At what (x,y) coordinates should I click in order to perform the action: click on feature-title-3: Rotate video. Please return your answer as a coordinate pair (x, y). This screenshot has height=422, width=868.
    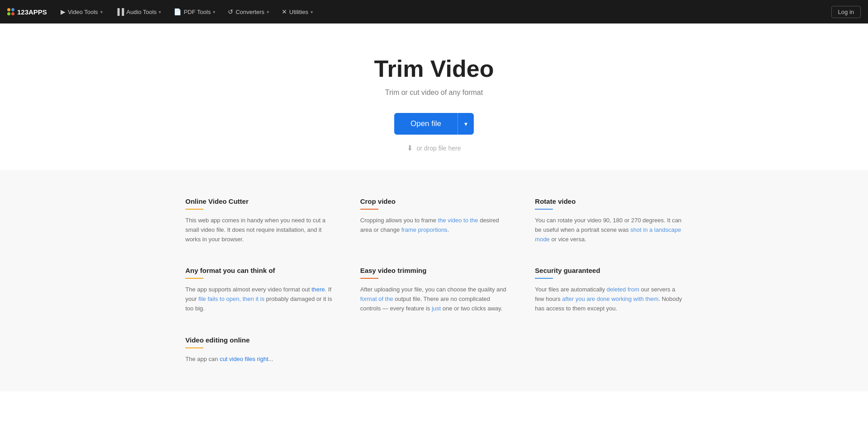
    Looking at the image, I should click on (609, 202).